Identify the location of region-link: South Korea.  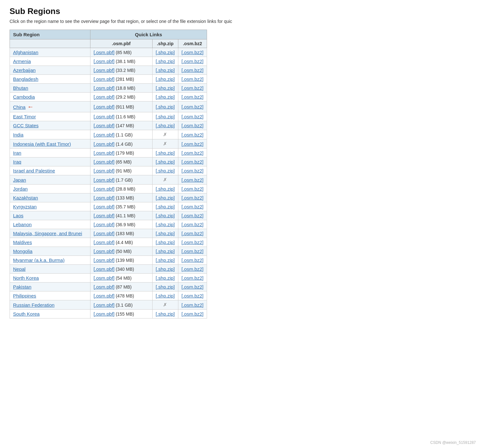
(26, 314).